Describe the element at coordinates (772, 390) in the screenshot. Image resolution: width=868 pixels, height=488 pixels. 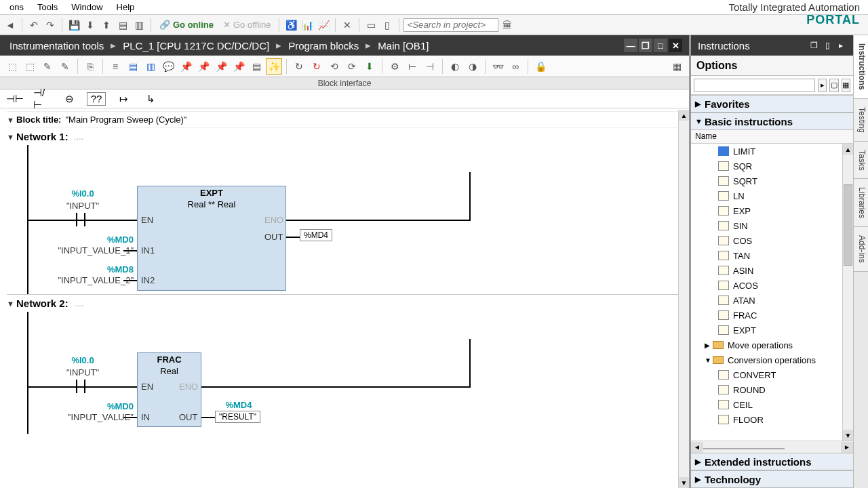
I see `instr-round: ROUND` at that location.